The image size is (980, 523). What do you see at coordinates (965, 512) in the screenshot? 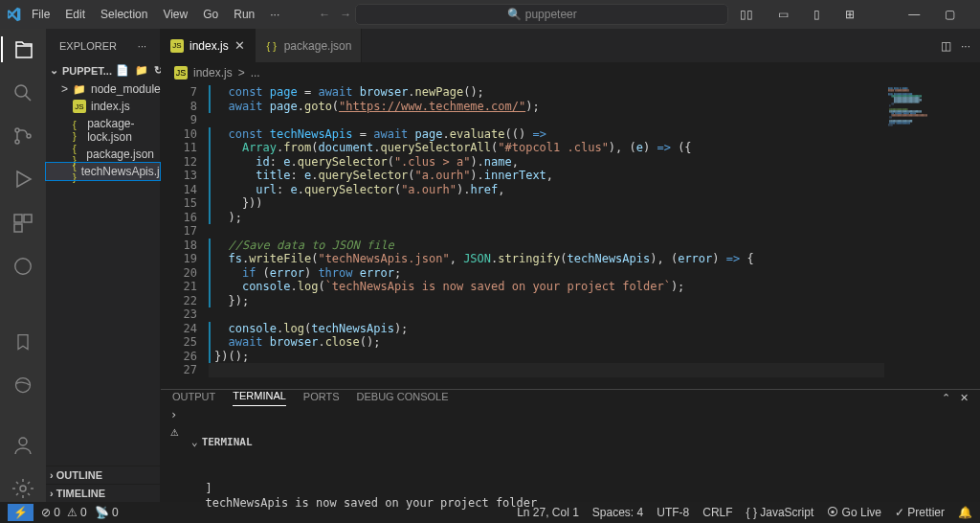
I see `notifications-icon: 🔔` at bounding box center [965, 512].